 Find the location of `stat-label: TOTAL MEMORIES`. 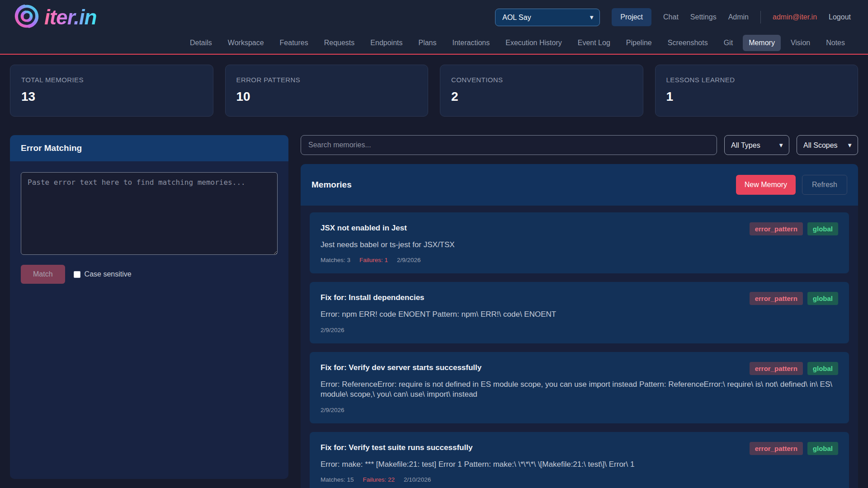

stat-label: TOTAL MEMORIES is located at coordinates (112, 80).